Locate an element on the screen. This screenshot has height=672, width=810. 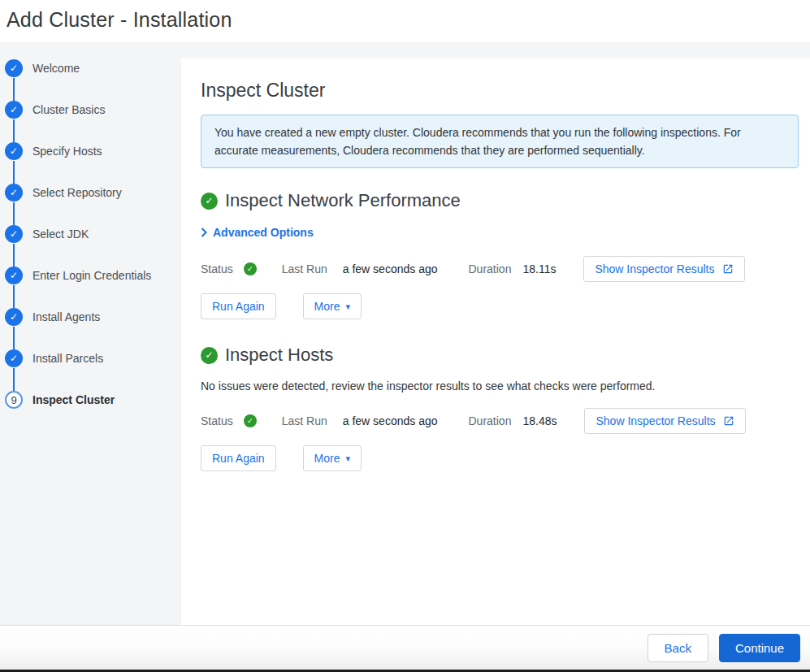
page-header: Add Cluster - Installation is located at coordinates (405, 21).